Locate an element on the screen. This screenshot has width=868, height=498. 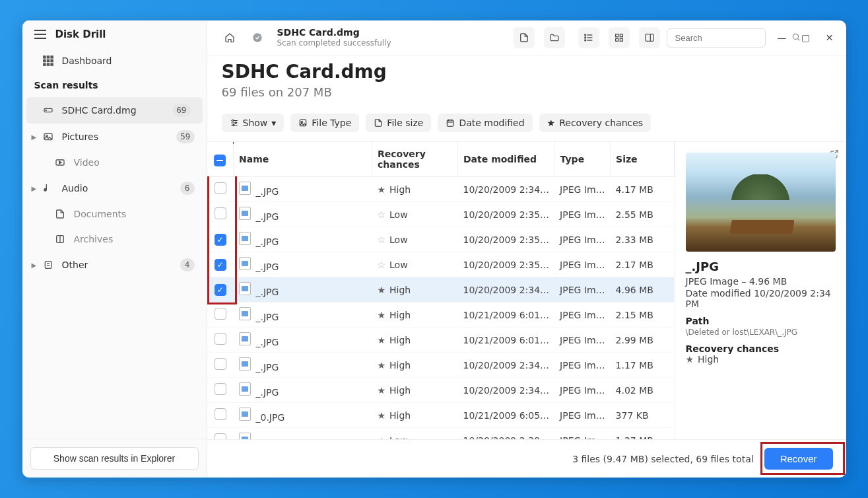
table-row: _.JPG★High10/21/2009 6:01…JPEG Im…2.15 M… is located at coordinates (441, 315).